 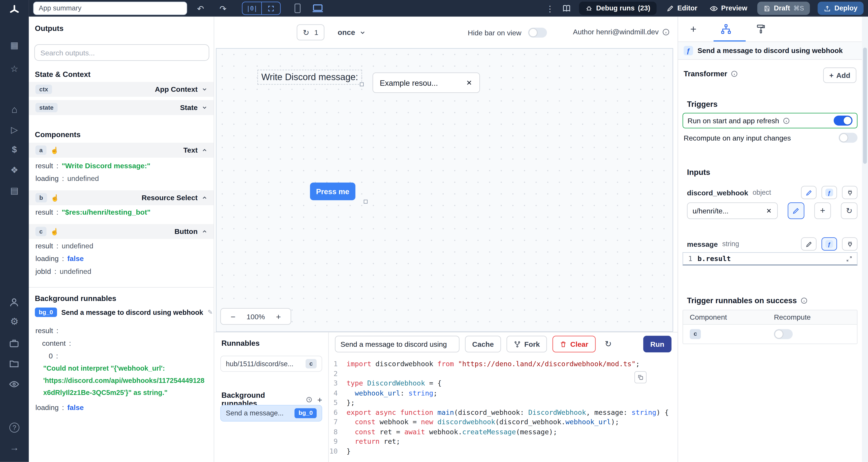 I want to click on hide-bar-toggle, so click(x=537, y=33).